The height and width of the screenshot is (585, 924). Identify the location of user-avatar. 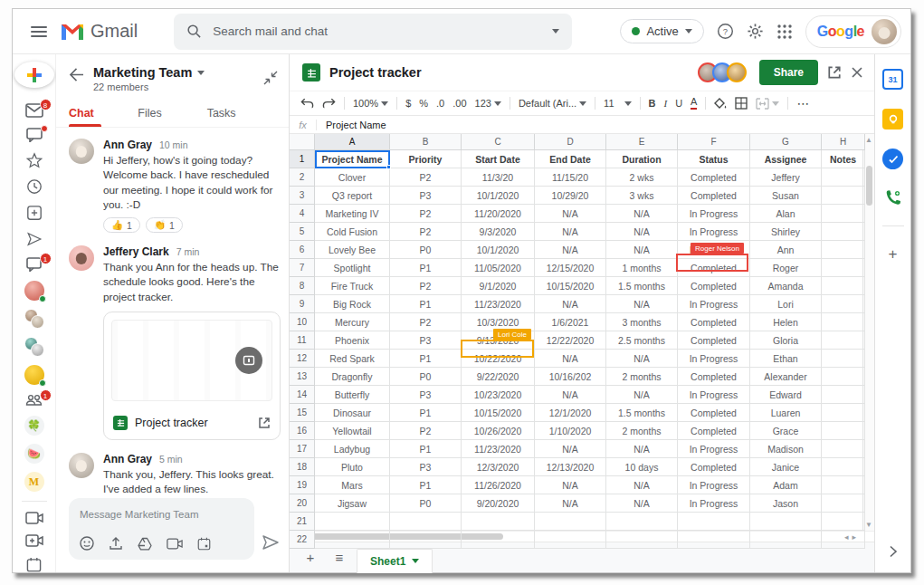
(884, 32).